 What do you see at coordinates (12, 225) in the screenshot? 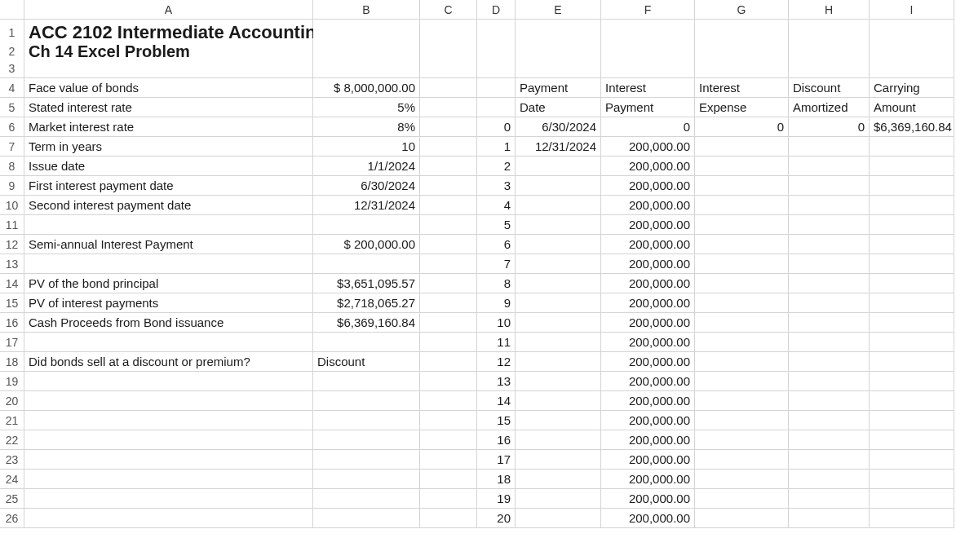
I see `row-header-11: 11` at bounding box center [12, 225].